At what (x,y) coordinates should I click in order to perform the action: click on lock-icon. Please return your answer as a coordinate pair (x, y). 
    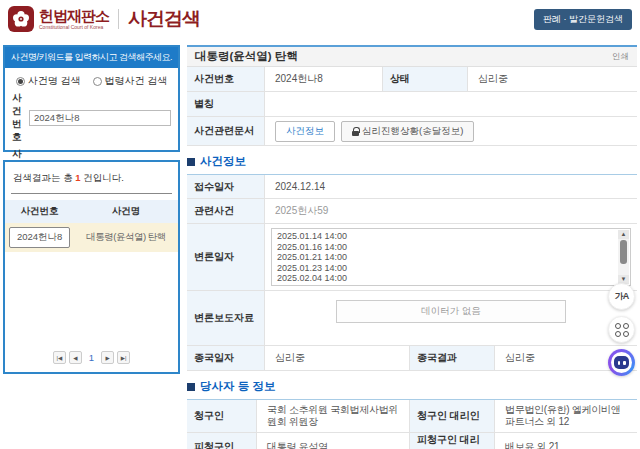
    Looking at the image, I should click on (356, 132).